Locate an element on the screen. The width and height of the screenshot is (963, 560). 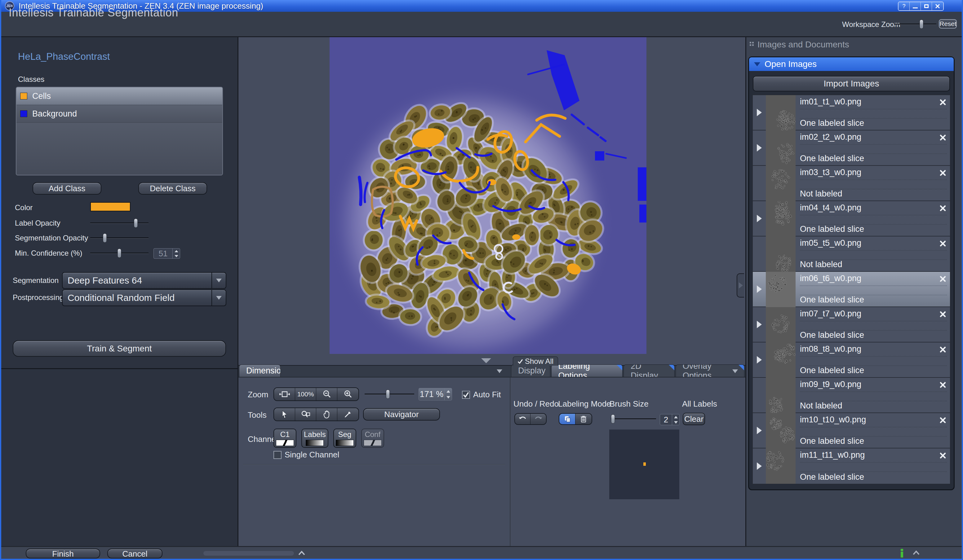
single-channel-control: Single Channel is located at coordinates (306, 455).